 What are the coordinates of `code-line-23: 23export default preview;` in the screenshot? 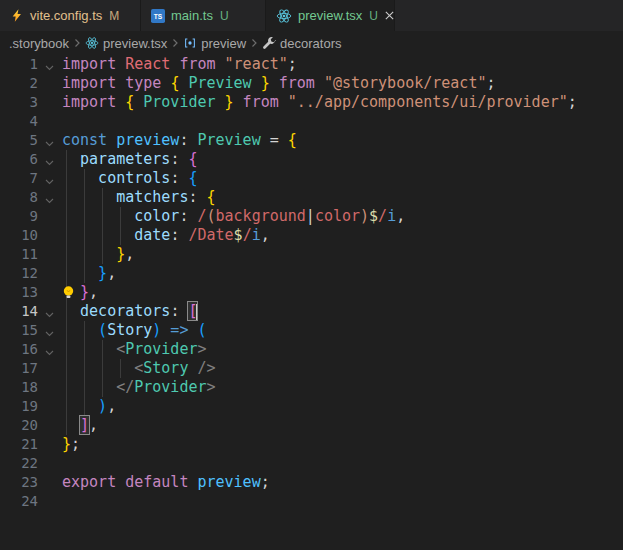 It's located at (312, 482).